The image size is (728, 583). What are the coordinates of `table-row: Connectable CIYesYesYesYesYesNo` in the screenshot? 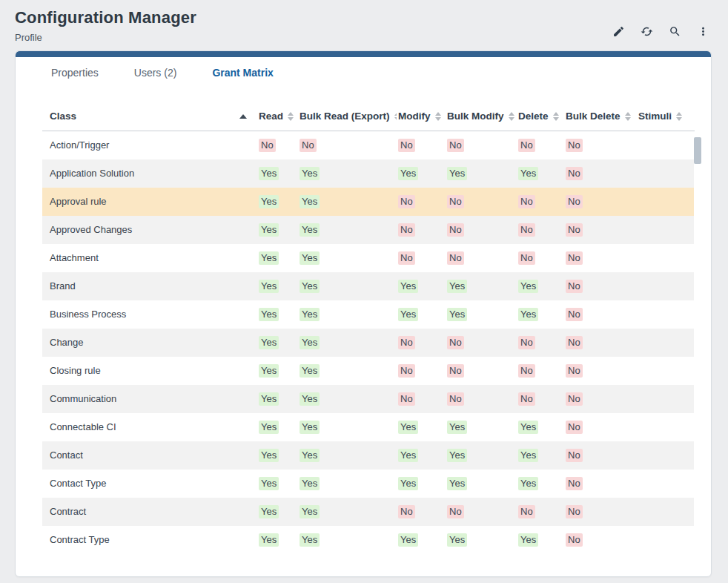 It's located at (368, 427).